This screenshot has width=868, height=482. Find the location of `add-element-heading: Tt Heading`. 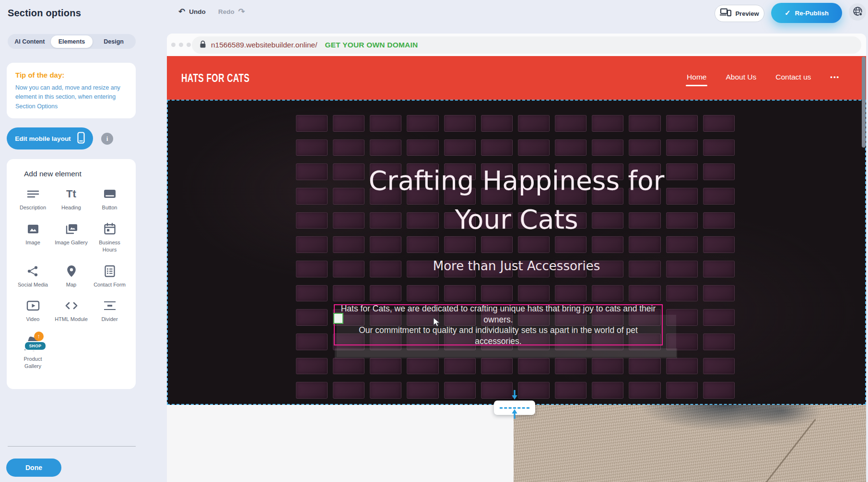

add-element-heading: Tt Heading is located at coordinates (71, 199).